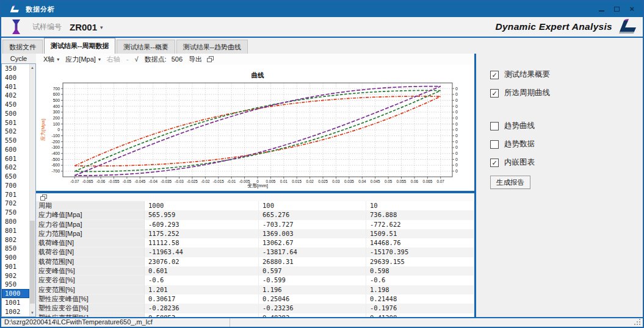  What do you see at coordinates (79, 46) in the screenshot?
I see `tab-result-cycle-data: 测试结果--周期数据` at bounding box center [79, 46].